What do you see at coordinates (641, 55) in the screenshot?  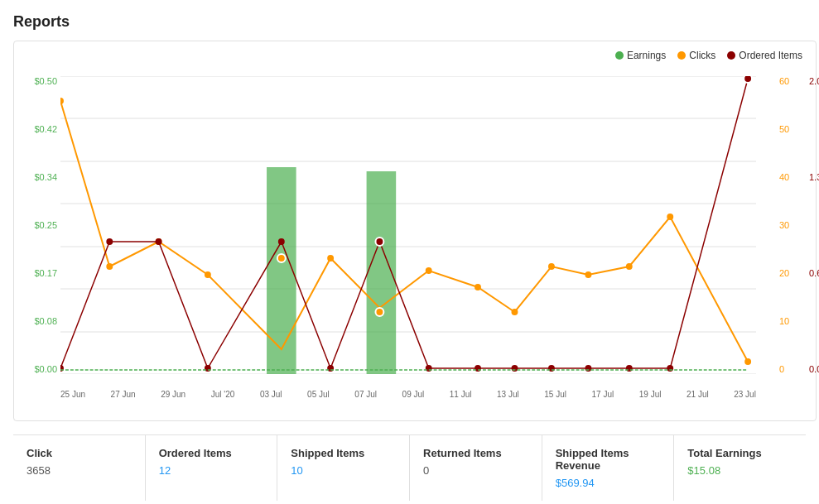 I see `legend-earnings: Earnings` at bounding box center [641, 55].